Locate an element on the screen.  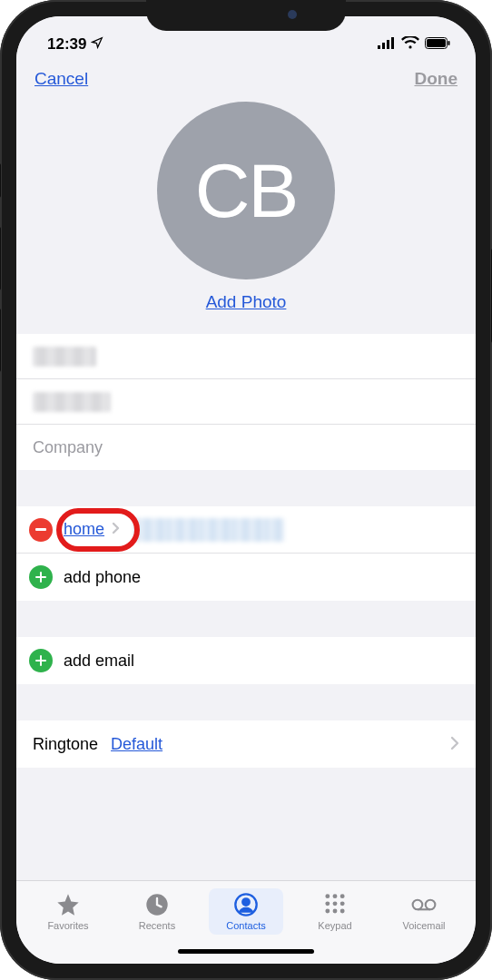
first-name-field is located at coordinates (246, 357).